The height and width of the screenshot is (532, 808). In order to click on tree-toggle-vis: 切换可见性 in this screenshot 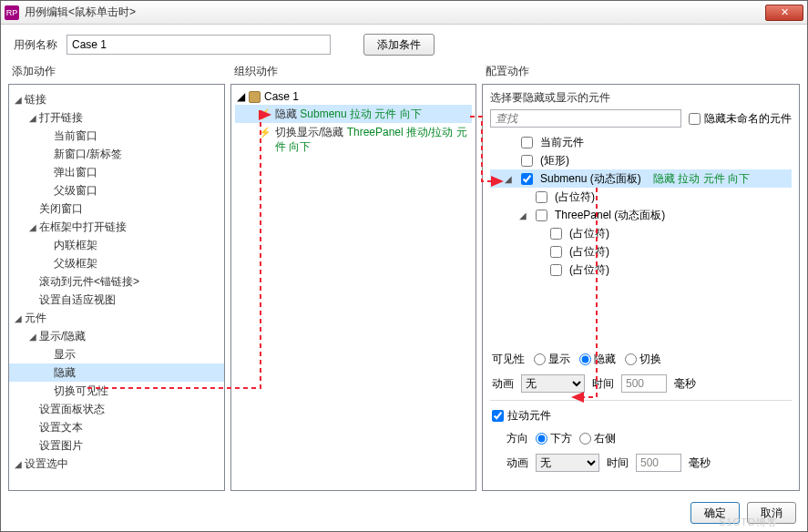, I will do `click(117, 391)`.